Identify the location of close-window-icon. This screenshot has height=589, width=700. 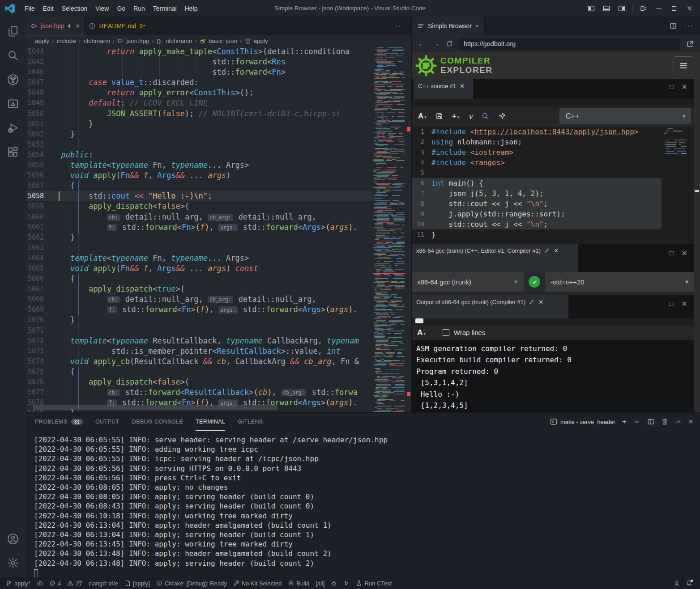
(689, 8).